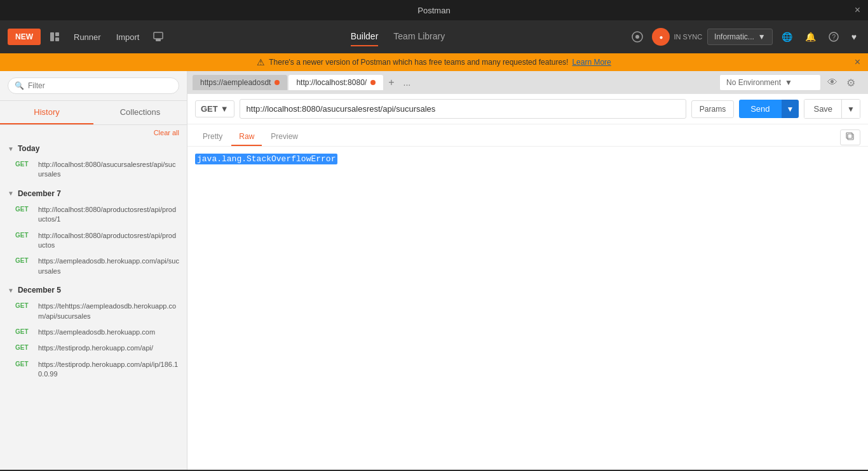  What do you see at coordinates (851, 109) in the screenshot?
I see `save-dropdown-button: ▼` at bounding box center [851, 109].